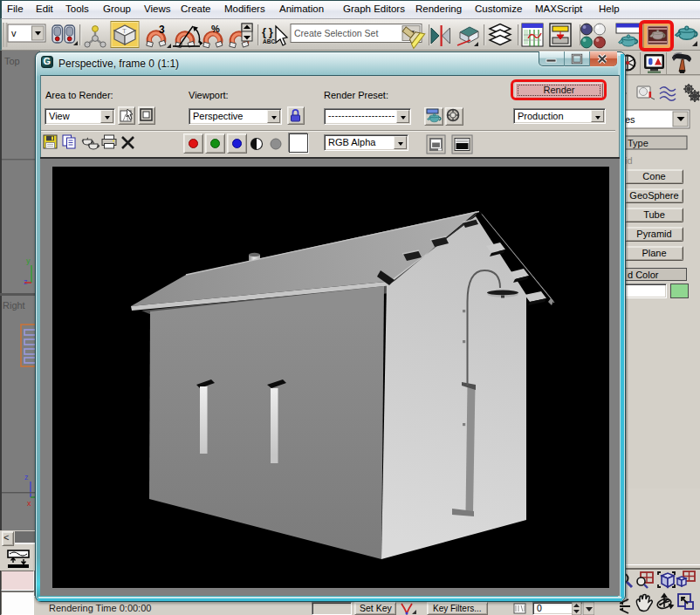  I want to click on svg-text: y, so click(28, 261).